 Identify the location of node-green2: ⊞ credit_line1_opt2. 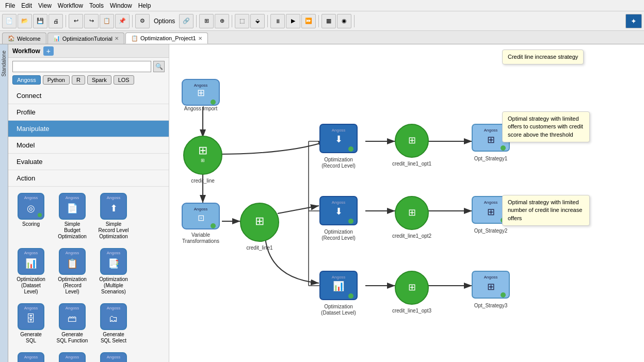
(412, 218).